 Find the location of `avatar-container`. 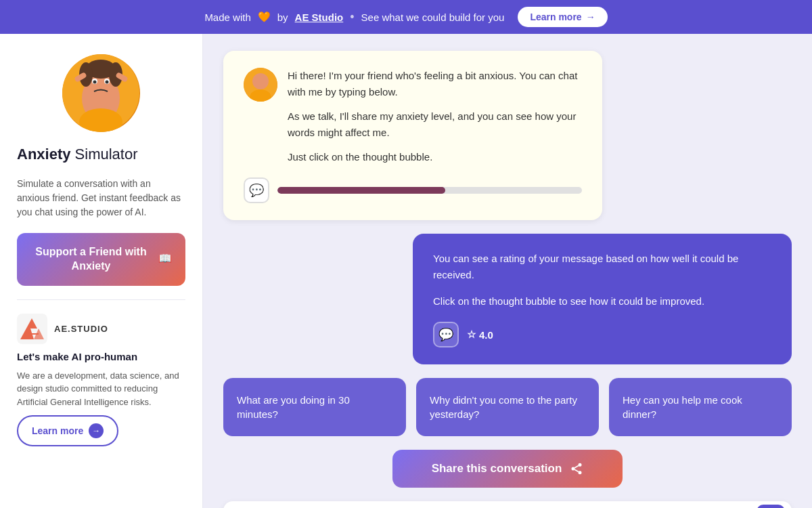

avatar-container is located at coordinates (102, 93).